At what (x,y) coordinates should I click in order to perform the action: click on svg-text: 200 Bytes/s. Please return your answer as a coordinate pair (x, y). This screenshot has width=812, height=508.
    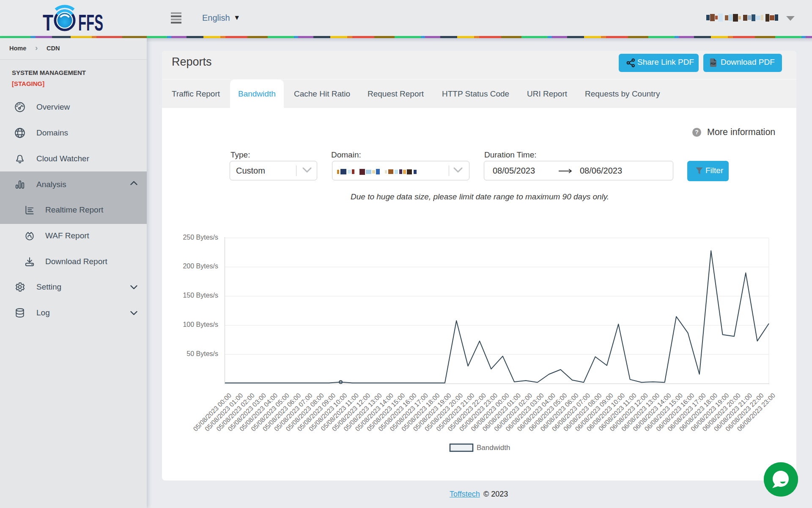
    Looking at the image, I should click on (200, 266).